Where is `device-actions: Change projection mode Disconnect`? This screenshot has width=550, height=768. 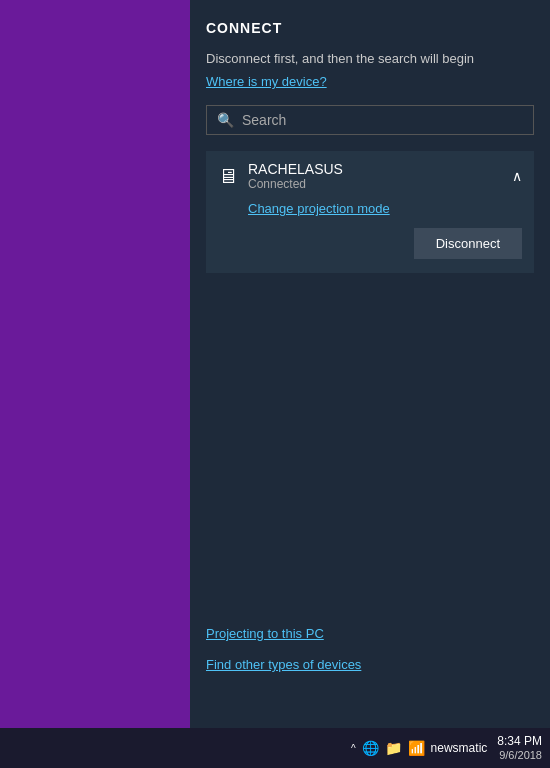
device-actions: Change projection mode Disconnect is located at coordinates (370, 227).